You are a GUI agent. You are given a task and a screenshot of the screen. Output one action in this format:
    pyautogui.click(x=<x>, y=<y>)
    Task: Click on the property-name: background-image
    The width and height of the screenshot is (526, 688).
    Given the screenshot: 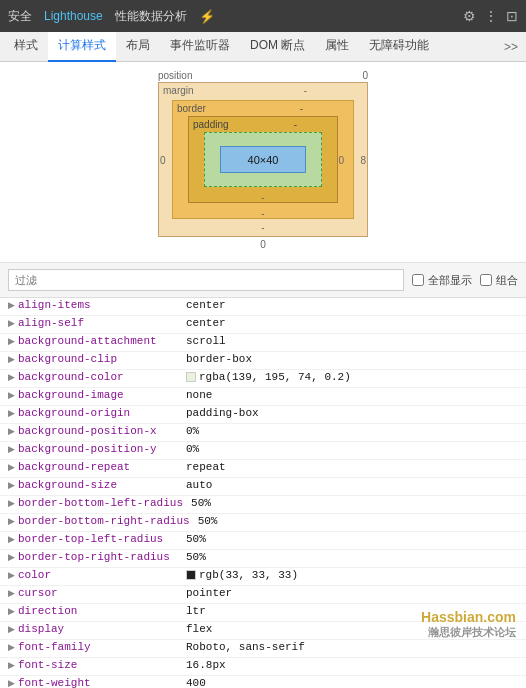 What is the action you would take?
    pyautogui.click(x=98, y=395)
    